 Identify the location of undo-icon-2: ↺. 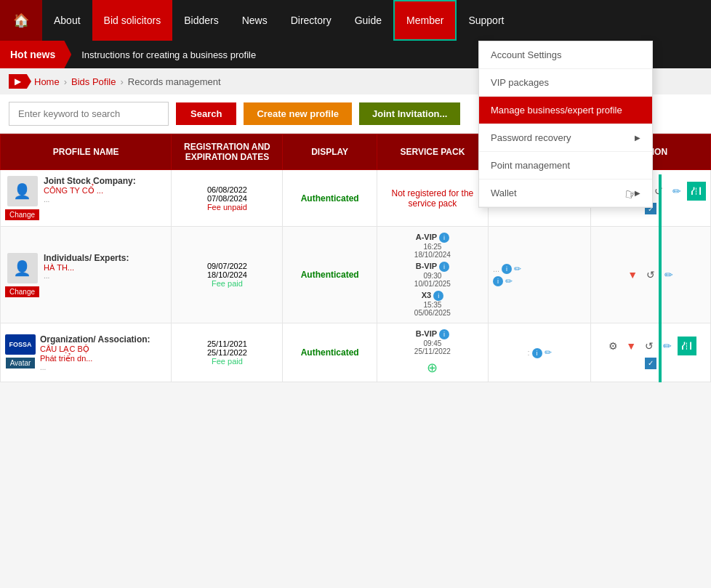
(651, 275).